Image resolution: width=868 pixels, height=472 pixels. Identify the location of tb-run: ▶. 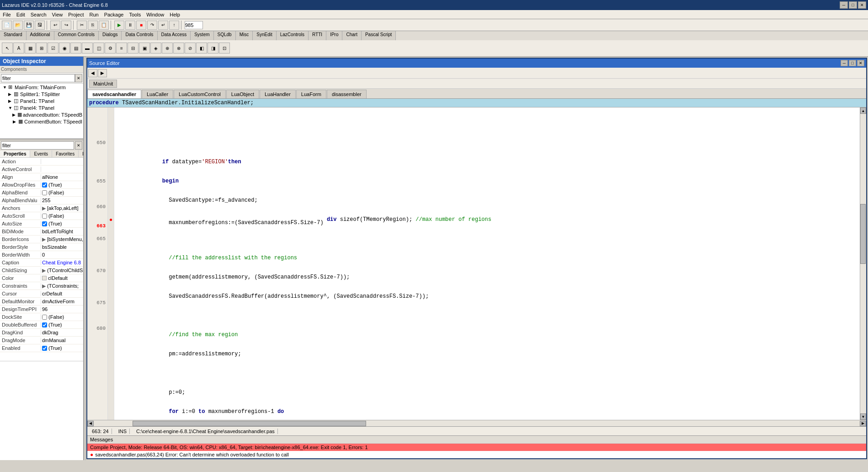
(119, 25).